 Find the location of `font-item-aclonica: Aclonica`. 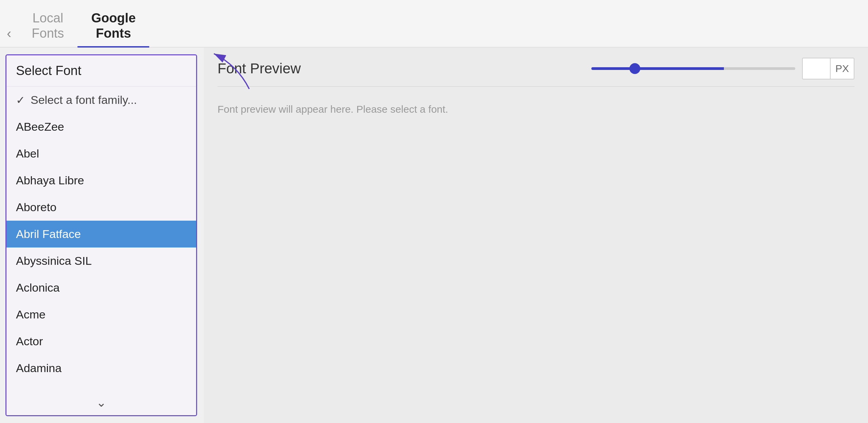

font-item-aclonica: Aclonica is located at coordinates (101, 288).